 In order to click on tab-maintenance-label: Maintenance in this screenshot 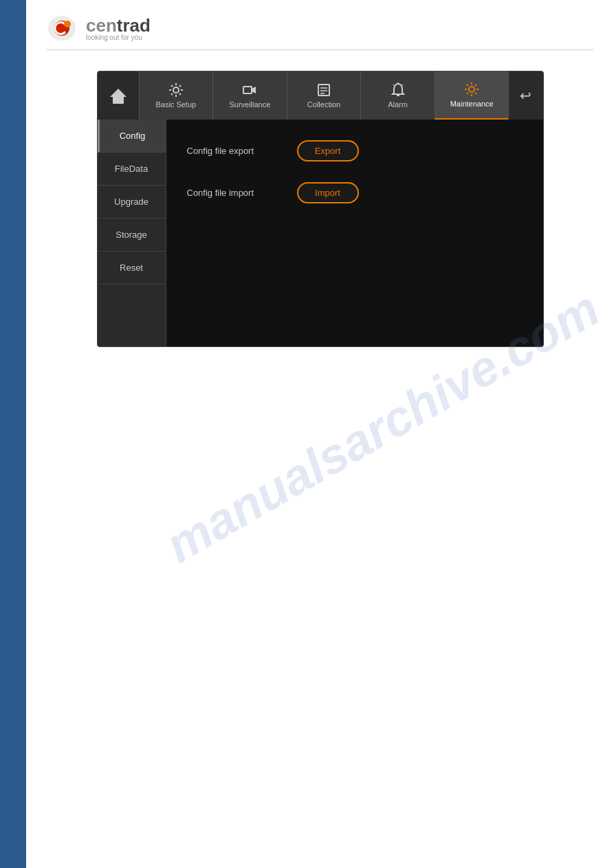, I will do `click(472, 104)`.